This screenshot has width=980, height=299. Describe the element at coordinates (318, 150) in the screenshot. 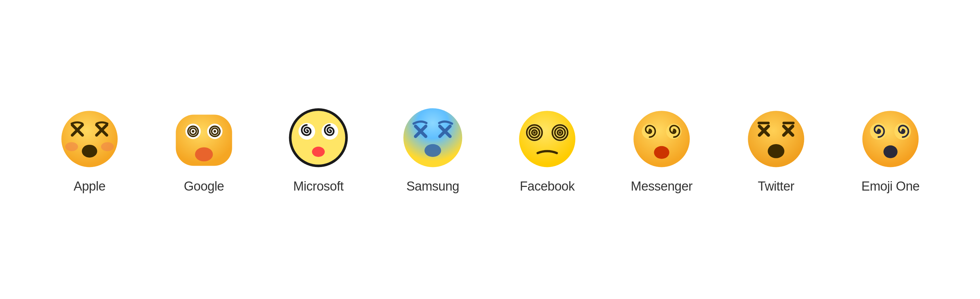

I see `emoji-item-microsoft: Microsoft` at that location.